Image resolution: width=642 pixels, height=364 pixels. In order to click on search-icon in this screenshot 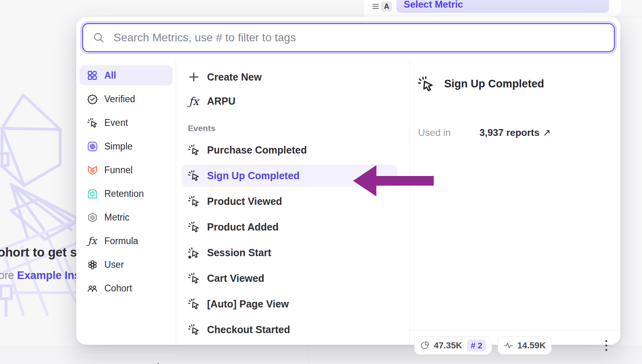, I will do `click(99, 38)`.